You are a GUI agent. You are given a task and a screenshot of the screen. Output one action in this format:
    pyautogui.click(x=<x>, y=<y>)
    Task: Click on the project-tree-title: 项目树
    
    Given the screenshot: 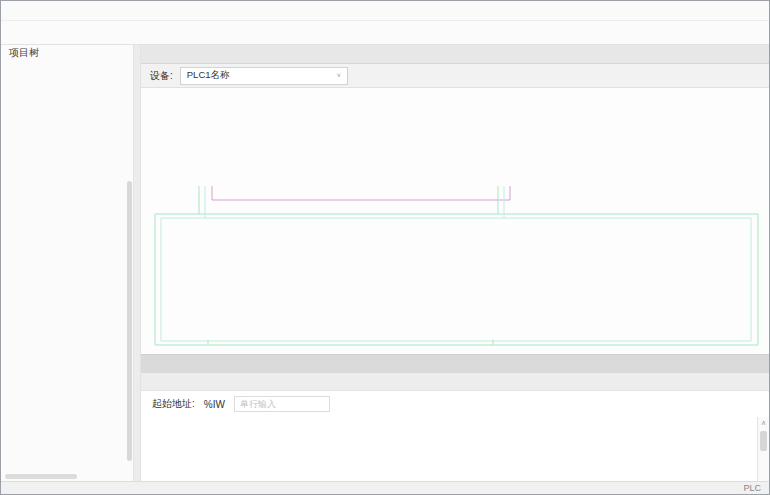 What is the action you would take?
    pyautogui.click(x=24, y=53)
    